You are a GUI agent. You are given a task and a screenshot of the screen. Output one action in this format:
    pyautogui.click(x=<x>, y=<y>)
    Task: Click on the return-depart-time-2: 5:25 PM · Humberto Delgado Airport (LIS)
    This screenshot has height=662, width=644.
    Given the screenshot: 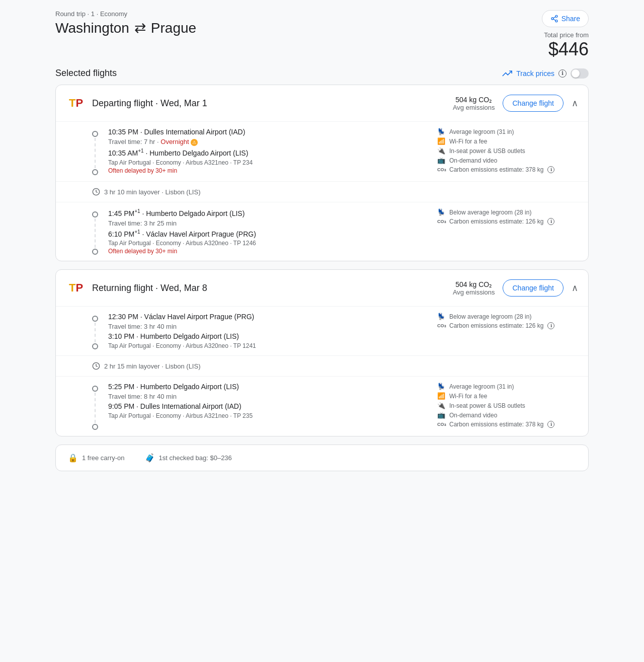 What is the action you would take?
    pyautogui.click(x=268, y=387)
    